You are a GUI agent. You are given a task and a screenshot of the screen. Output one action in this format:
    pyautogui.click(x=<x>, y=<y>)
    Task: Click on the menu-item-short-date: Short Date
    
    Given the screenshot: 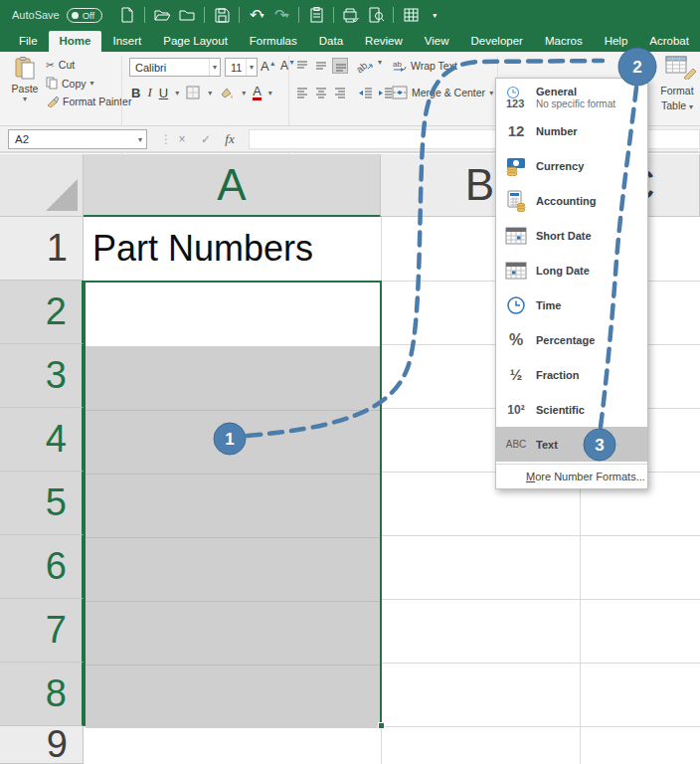 What is the action you would take?
    pyautogui.click(x=572, y=235)
    